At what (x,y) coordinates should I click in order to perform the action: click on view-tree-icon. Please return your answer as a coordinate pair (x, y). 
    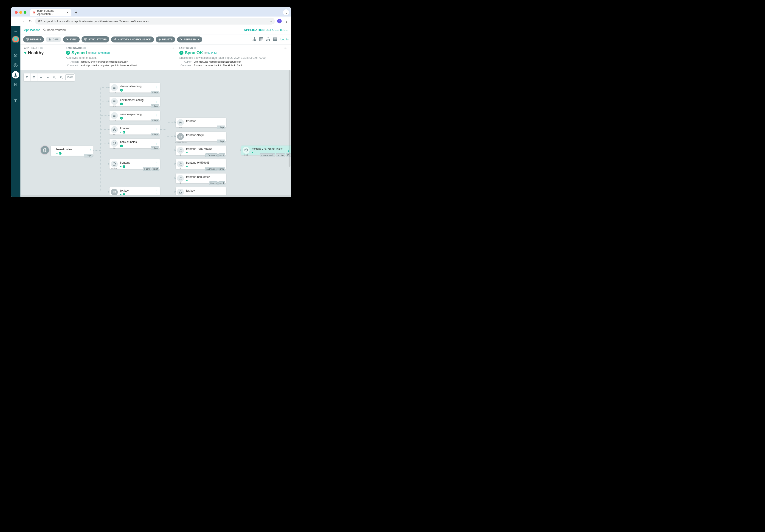
    Looking at the image, I should click on (255, 39).